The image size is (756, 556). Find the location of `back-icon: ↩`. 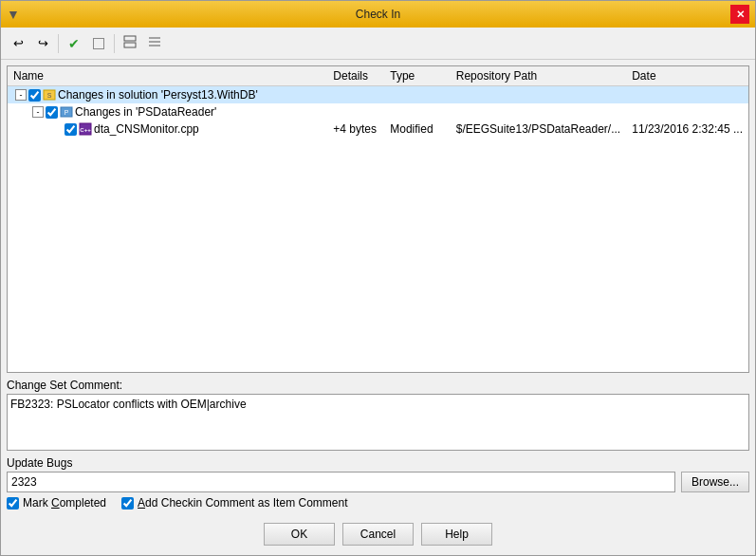

back-icon: ↩ is located at coordinates (19, 44).